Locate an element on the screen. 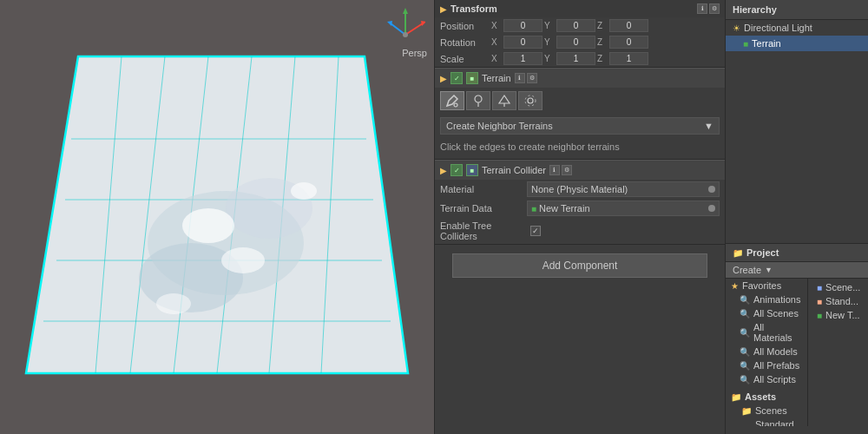  material-dot is located at coordinates (712, 189).